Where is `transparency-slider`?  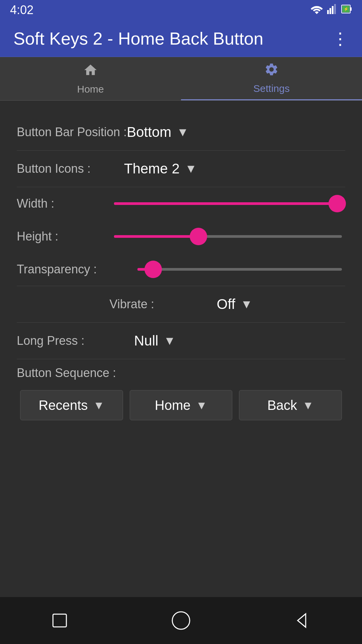 transparency-slider is located at coordinates (240, 269).